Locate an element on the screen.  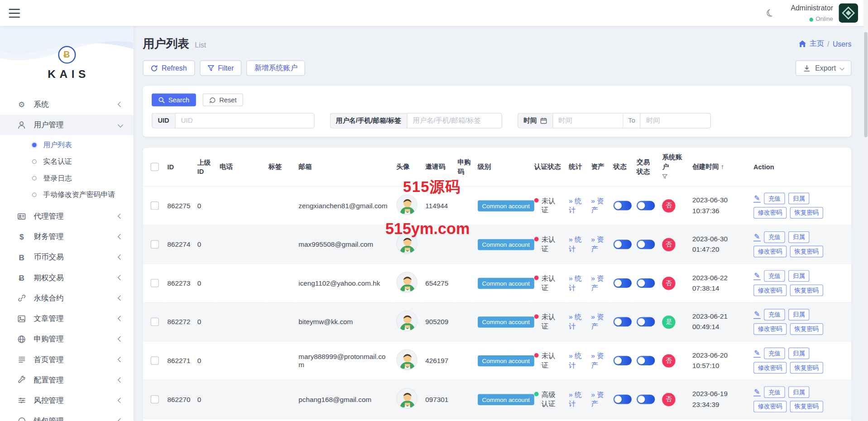
sidebar-item-agent-management: 代理管理 is located at coordinates (67, 216).